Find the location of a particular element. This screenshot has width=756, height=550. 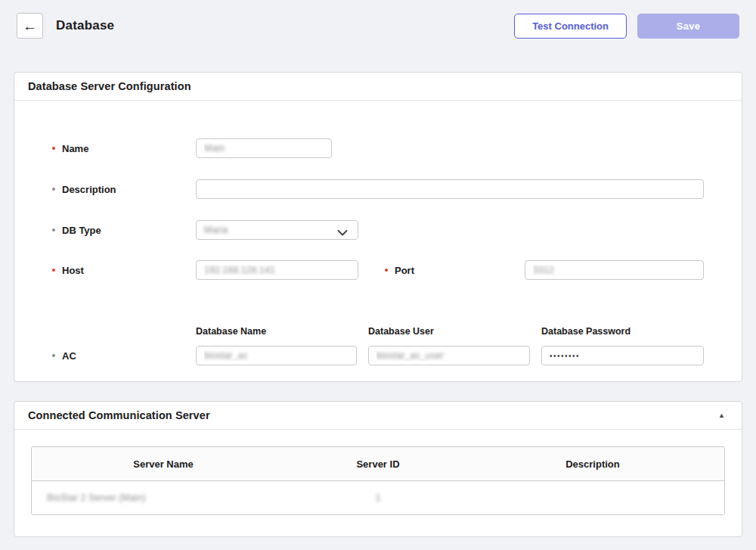

host-port-row: Host Port is located at coordinates (378, 270).